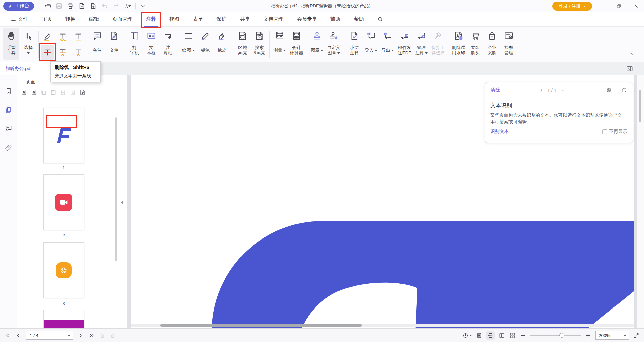 The width and height of the screenshot is (644, 342). I want to click on restore-button, so click(619, 6).